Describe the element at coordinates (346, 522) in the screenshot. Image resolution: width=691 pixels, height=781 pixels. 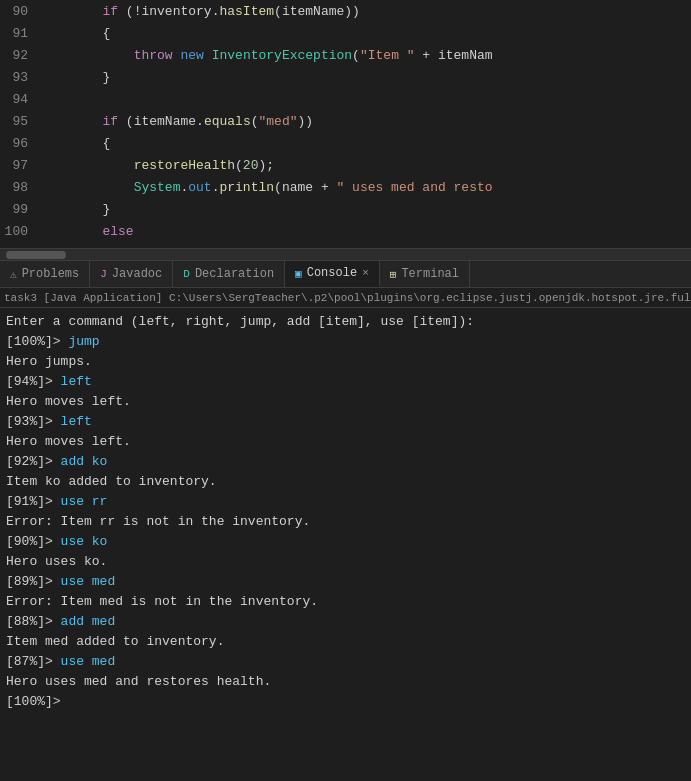
I see `console-line: Error: Item rr is not in the inventory.` at that location.